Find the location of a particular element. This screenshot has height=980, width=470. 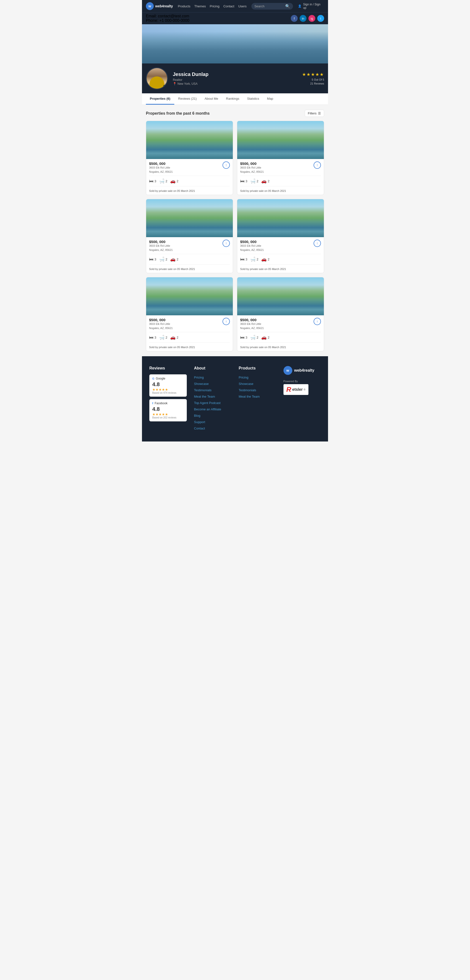

upload-button-2: ↑ is located at coordinates (226, 243).